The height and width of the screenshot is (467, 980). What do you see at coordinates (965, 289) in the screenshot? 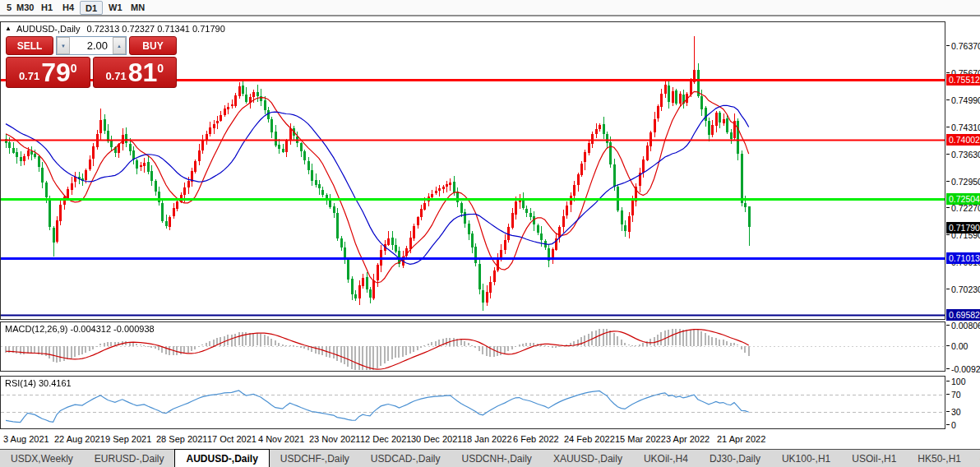
I see `axis-tick-label: 0.70230` at bounding box center [965, 289].